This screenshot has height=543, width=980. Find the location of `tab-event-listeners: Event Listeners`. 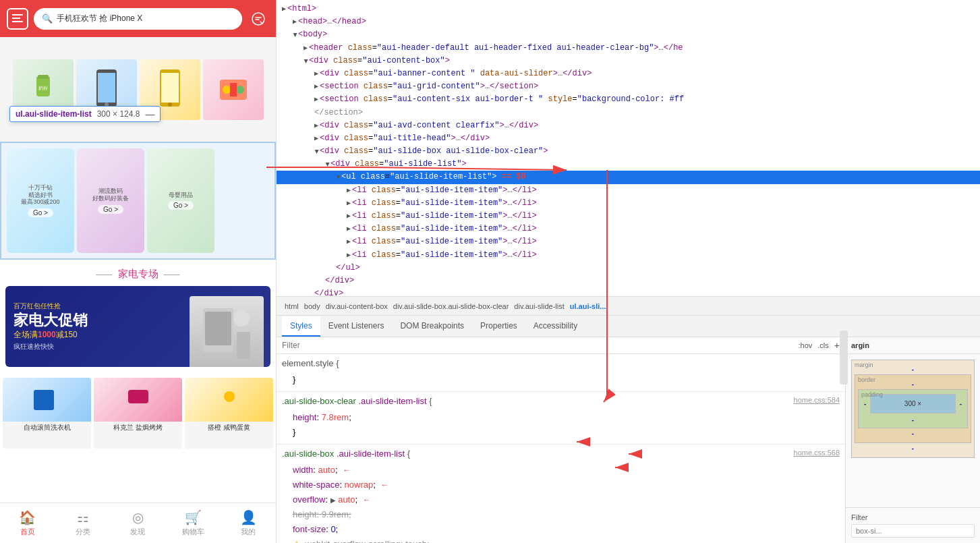

tab-event-listeners: Event Listeners is located at coordinates (356, 326).